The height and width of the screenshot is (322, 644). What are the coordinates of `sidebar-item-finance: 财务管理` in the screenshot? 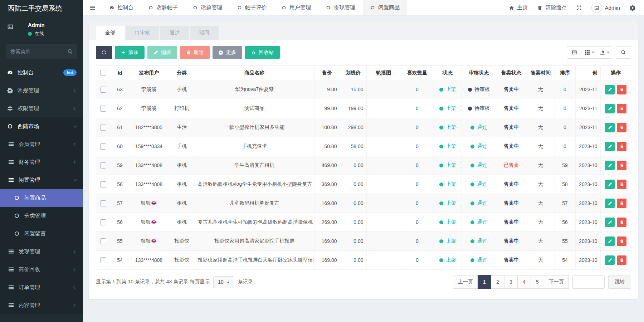 It's located at (42, 162).